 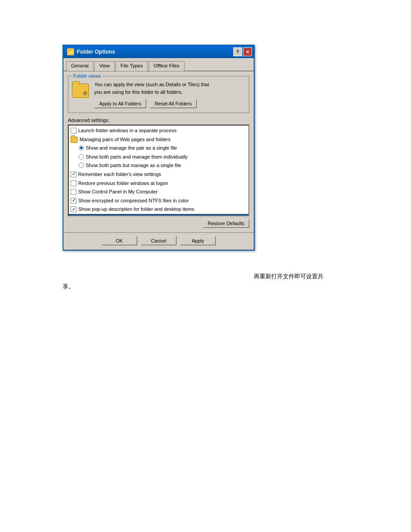 What do you see at coordinates (159, 131) in the screenshot?
I see `list-item: Launch folder windows in a separate proc…` at bounding box center [159, 131].